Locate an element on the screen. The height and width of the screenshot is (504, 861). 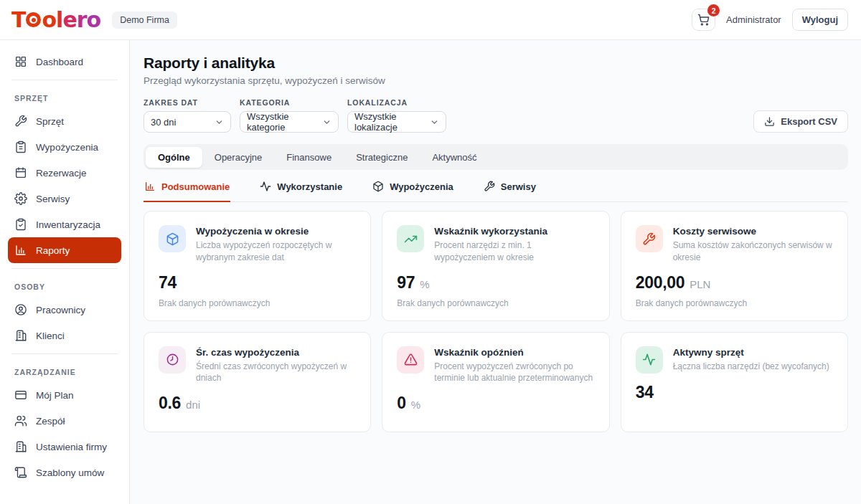
grid-icon is located at coordinates (21, 62).